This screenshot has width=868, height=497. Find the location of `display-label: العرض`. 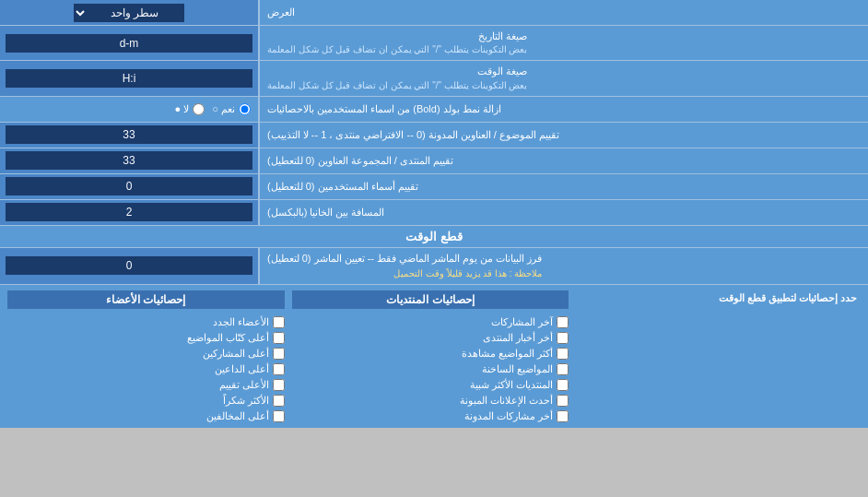

display-label: العرض is located at coordinates (563, 13).